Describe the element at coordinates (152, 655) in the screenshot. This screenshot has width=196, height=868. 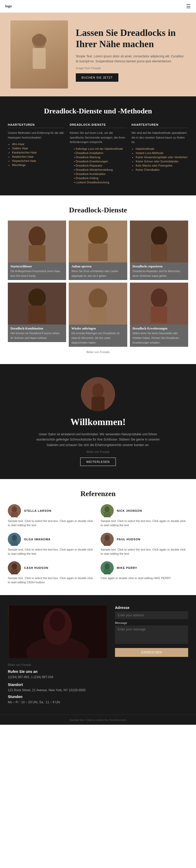
I see `footer-right: Adresse Message EINREICHEN` at that location.